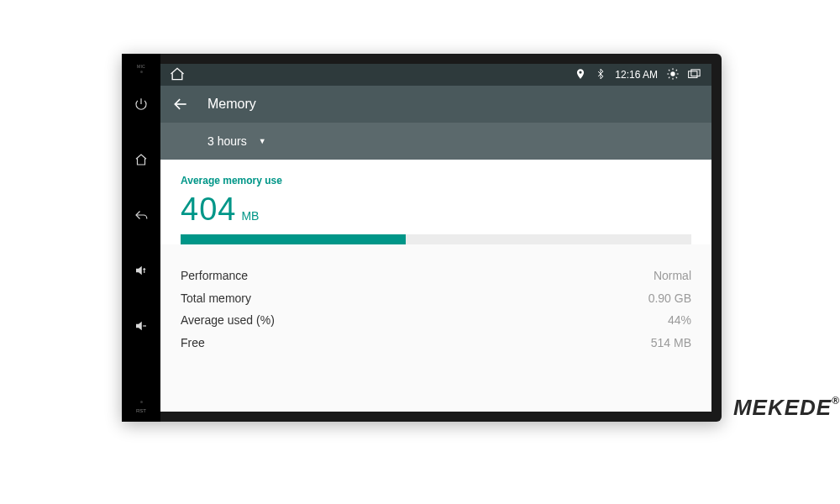  What do you see at coordinates (141, 270) in the screenshot?
I see `volume-up-icon` at bounding box center [141, 270].